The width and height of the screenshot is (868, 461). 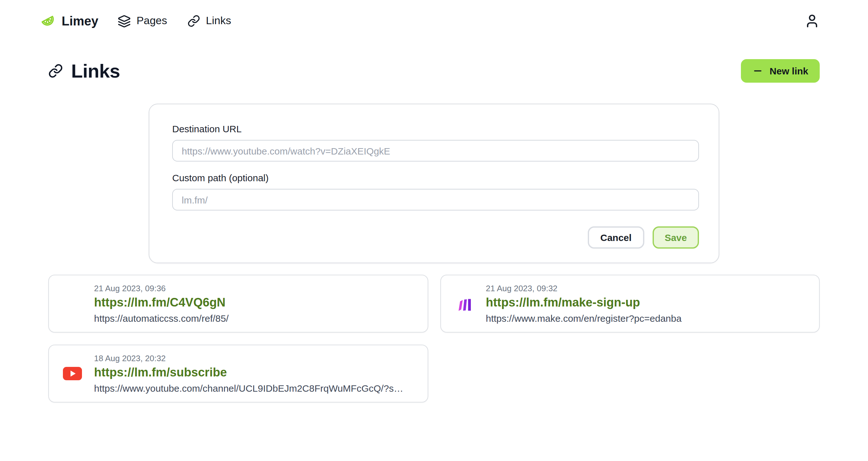 What do you see at coordinates (584, 303) in the screenshot?
I see `short-url-link: https://lm.fm/make-sign-up` at bounding box center [584, 303].